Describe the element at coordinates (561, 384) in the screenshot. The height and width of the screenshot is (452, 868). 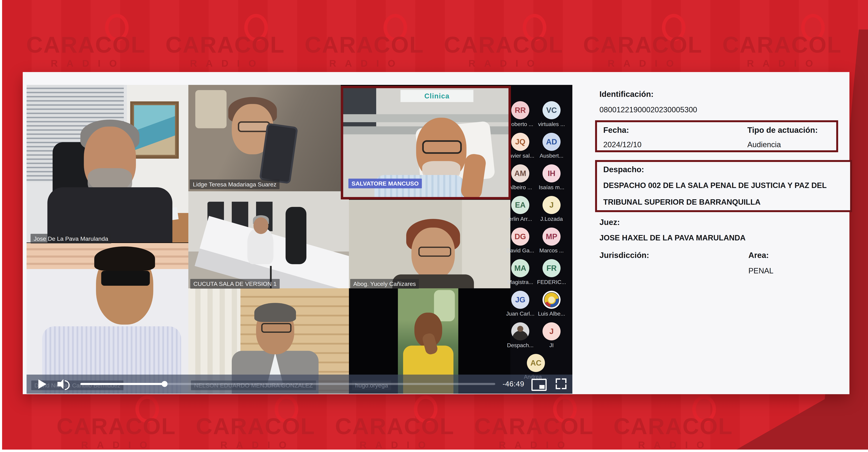
I see `fullscreen-button` at that location.